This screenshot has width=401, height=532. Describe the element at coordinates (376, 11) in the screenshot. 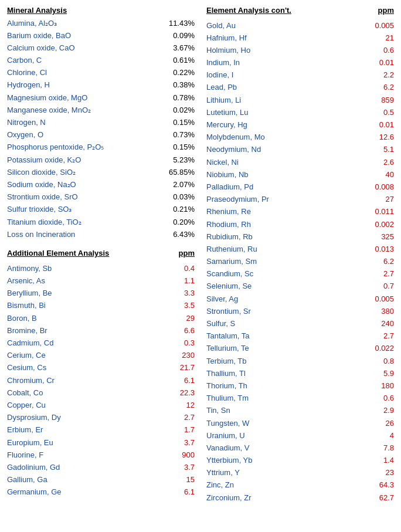

I see `element-cont-ppm-header: ppm` at that location.